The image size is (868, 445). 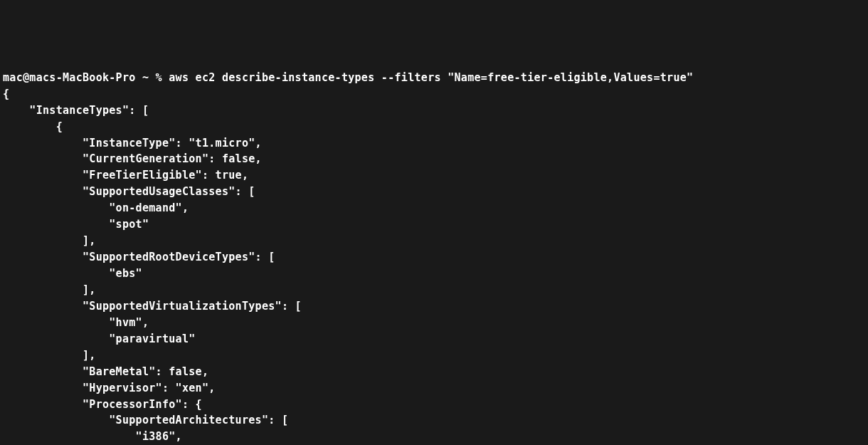 What do you see at coordinates (434, 389) in the screenshot?
I see `output-line: "Hypervisor": "xen",` at bounding box center [434, 389].